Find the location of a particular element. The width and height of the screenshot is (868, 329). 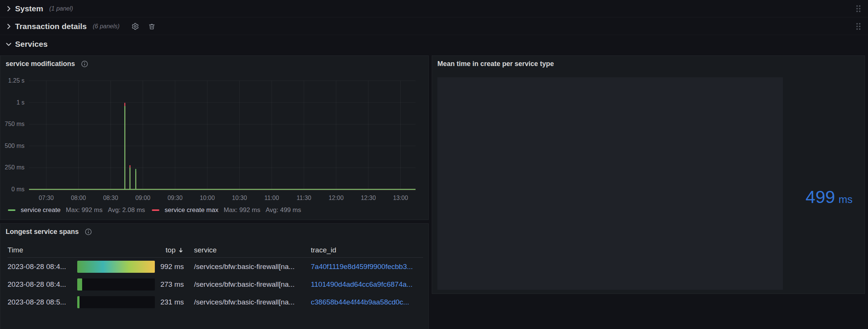

y-tick-label: 250 ms is located at coordinates (12, 168).